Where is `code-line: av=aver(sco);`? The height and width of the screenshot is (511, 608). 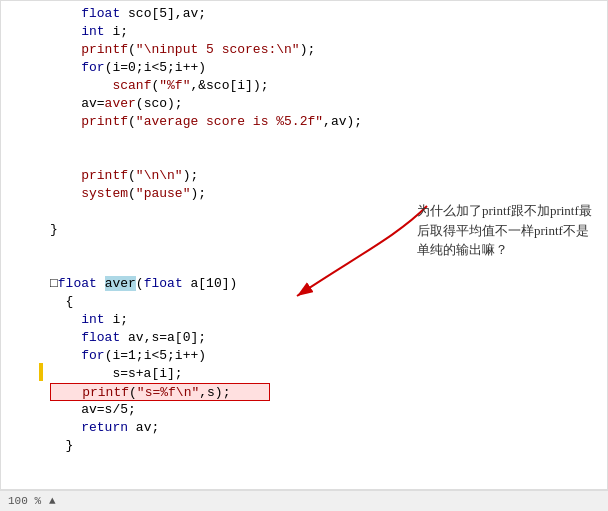
code-line: av=aver(sco); is located at coordinates (324, 104).